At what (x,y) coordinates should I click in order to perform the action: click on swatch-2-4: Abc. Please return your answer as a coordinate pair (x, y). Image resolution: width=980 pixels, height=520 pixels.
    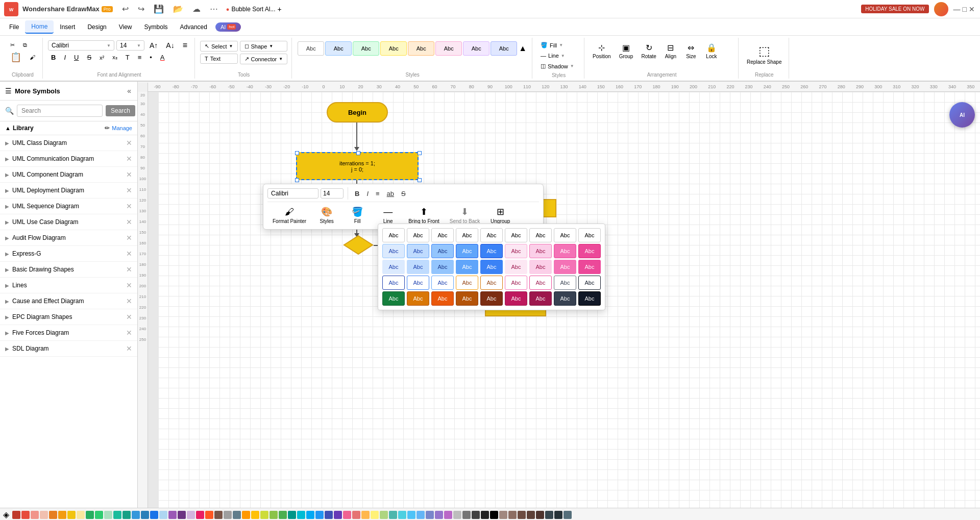
    Looking at the image, I should click on (467, 251).